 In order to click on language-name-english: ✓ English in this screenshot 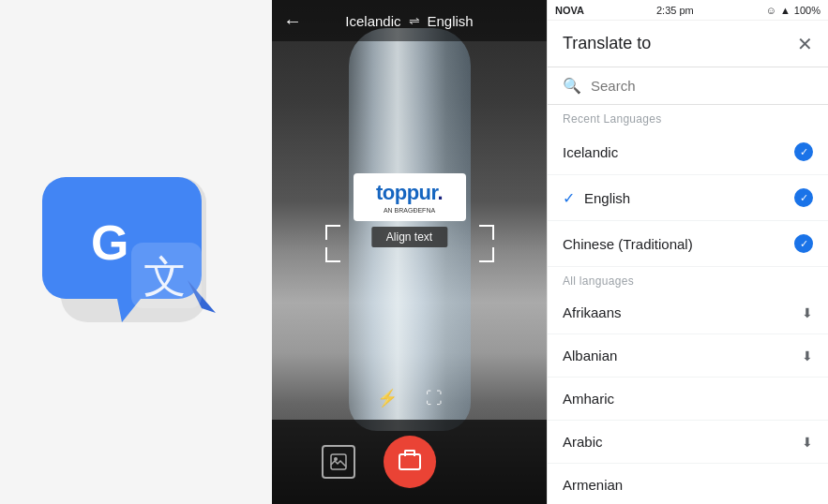, I will do `click(596, 199)`.